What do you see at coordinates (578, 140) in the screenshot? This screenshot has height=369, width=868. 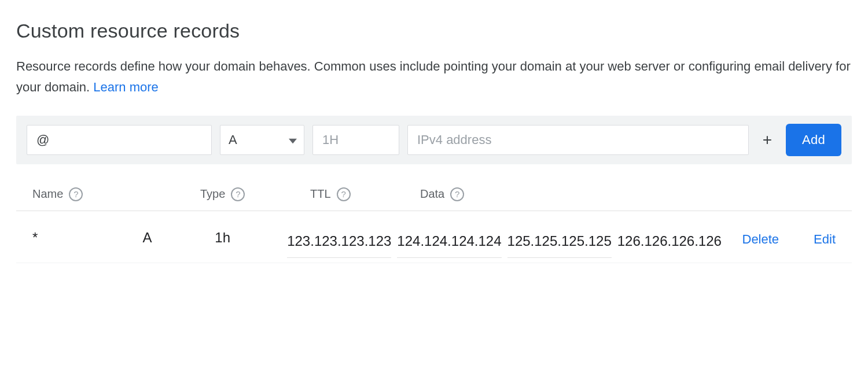 I see `data-input` at bounding box center [578, 140].